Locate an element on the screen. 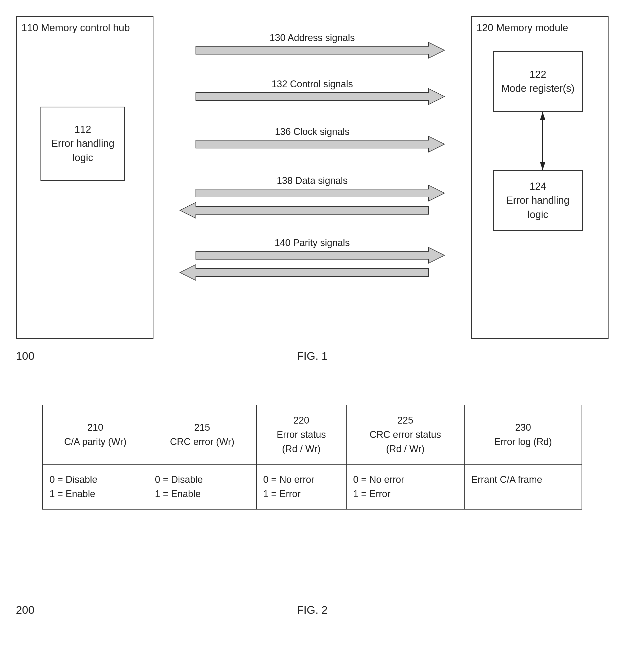 Image resolution: width=626 pixels, height=672 pixels. cell-230-data: Errant C/A frame is located at coordinates (523, 487).